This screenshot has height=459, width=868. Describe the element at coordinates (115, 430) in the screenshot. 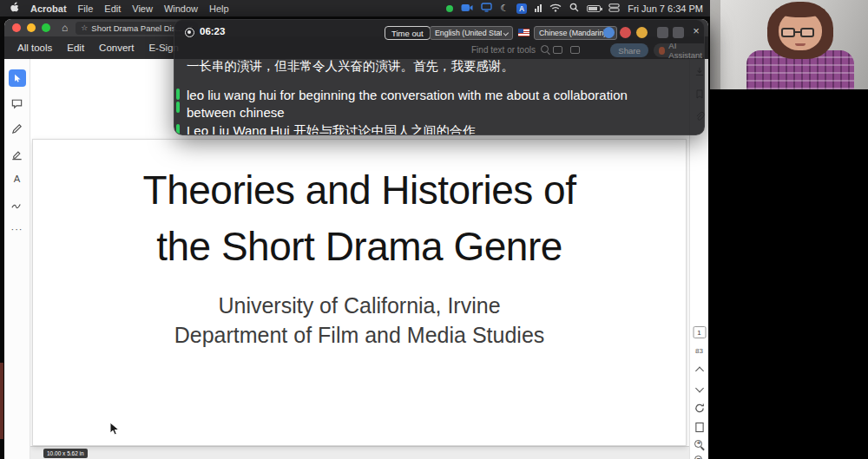

I see `mouse-cursor` at that location.